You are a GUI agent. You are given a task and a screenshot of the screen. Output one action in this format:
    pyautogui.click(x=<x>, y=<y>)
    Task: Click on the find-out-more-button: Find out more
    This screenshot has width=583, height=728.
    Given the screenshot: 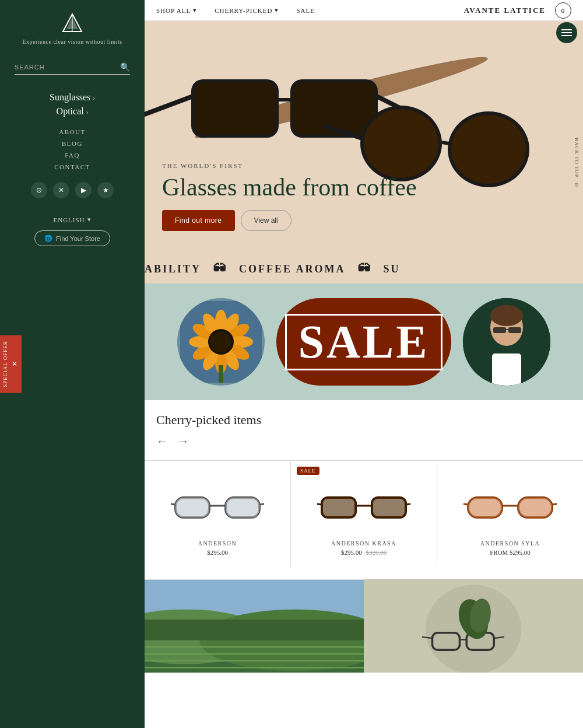 What is the action you would take?
    pyautogui.click(x=198, y=220)
    